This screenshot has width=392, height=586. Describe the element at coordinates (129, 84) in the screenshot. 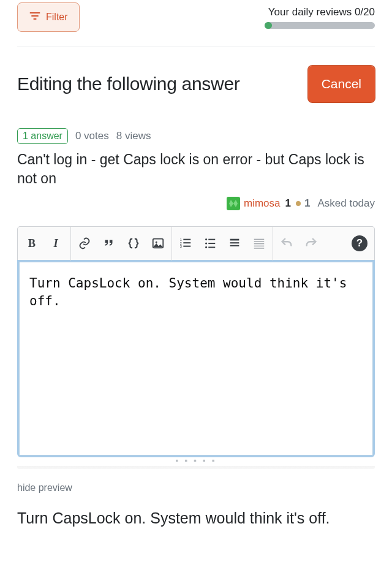

I see `page-title: Editing the following answer` at that location.